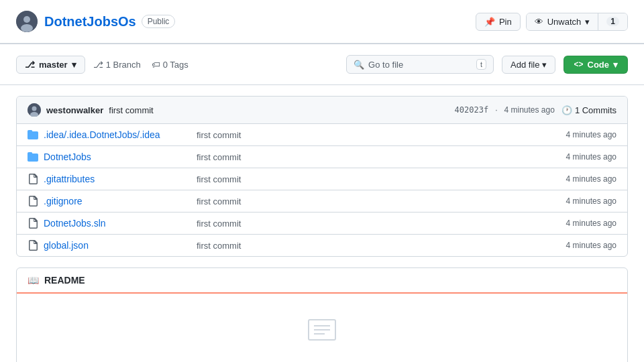  What do you see at coordinates (482, 64) in the screenshot?
I see `search-shortcut-key: t` at bounding box center [482, 64].